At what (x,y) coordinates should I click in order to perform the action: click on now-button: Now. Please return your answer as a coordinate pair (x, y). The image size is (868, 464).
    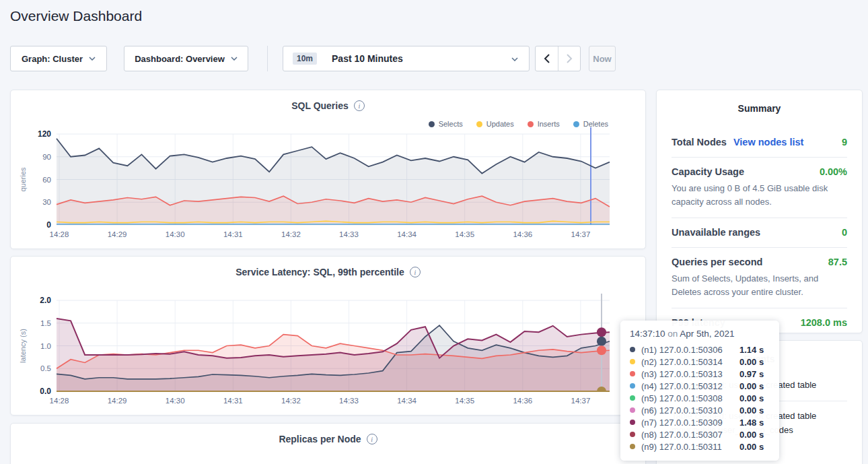
    Looking at the image, I should click on (602, 59).